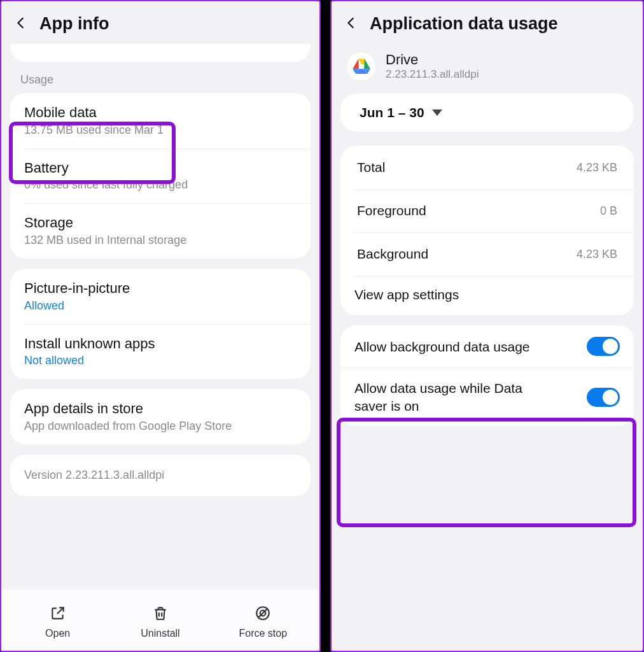 The width and height of the screenshot is (644, 652). Describe the element at coordinates (487, 230) in the screenshot. I see `data-usage-card: Total 4.23 KB Foreground 0 B Background …` at that location.